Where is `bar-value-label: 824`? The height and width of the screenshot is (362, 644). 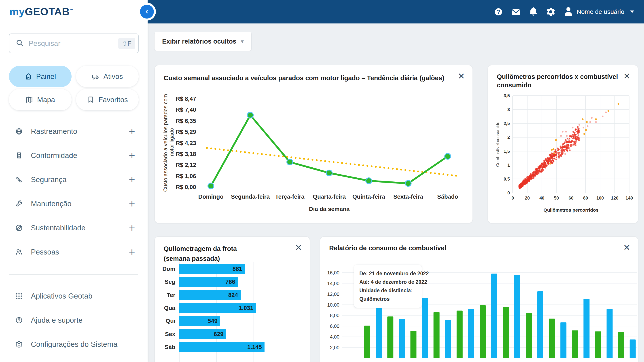
bar-value-label: 824 is located at coordinates (233, 295).